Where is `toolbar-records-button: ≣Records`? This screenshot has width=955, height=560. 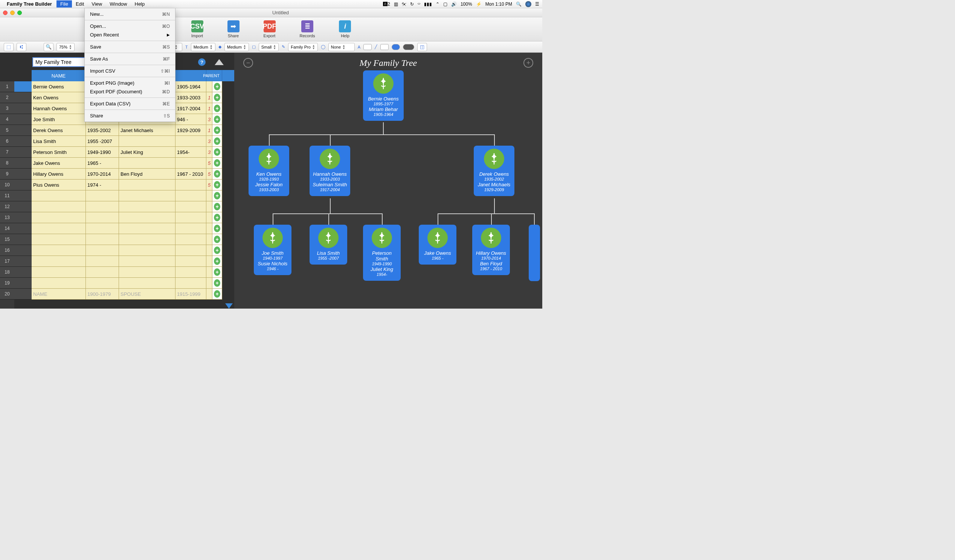
toolbar-records-button: ≣Records is located at coordinates (308, 29).